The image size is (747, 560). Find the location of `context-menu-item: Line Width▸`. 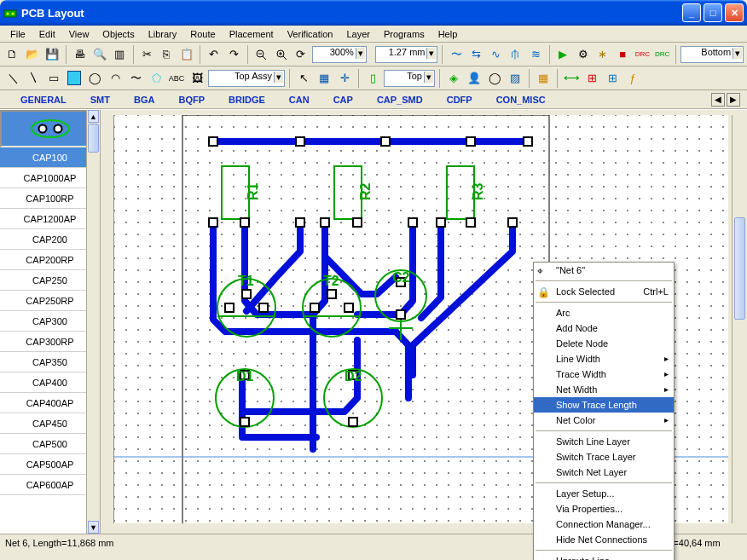

context-menu-item: Line Width▸ is located at coordinates (604, 359).